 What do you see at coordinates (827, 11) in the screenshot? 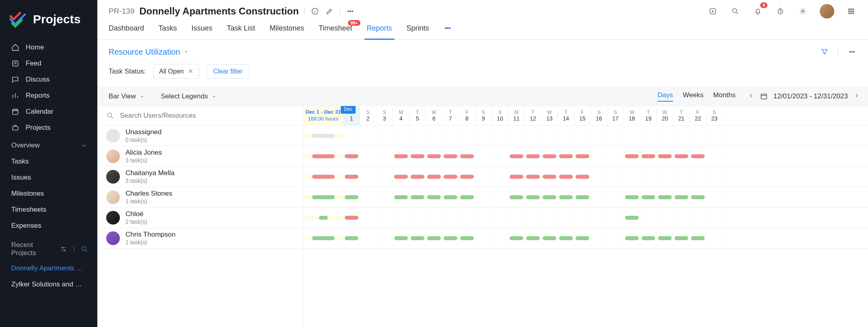
I see `user-avatar` at bounding box center [827, 11].